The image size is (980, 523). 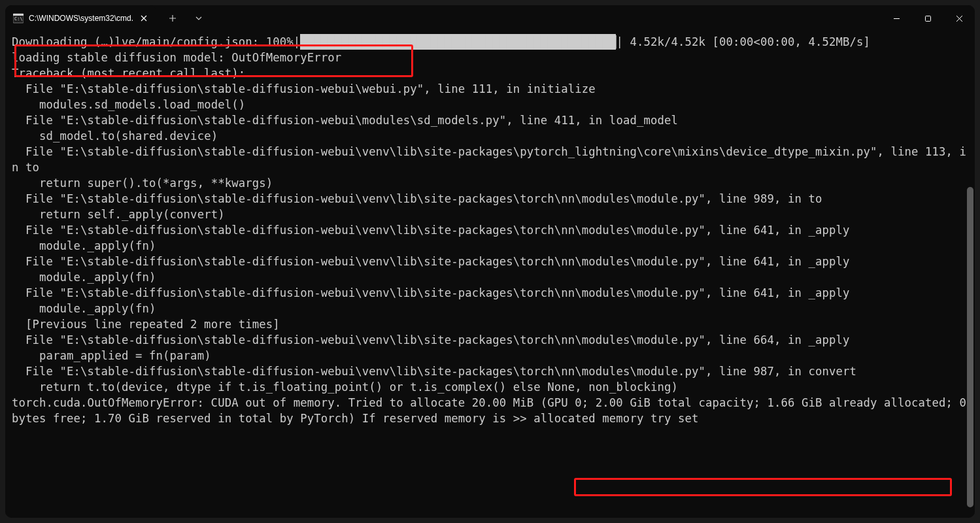 I want to click on terminal-line: return self._apply(convert), so click(x=118, y=214).